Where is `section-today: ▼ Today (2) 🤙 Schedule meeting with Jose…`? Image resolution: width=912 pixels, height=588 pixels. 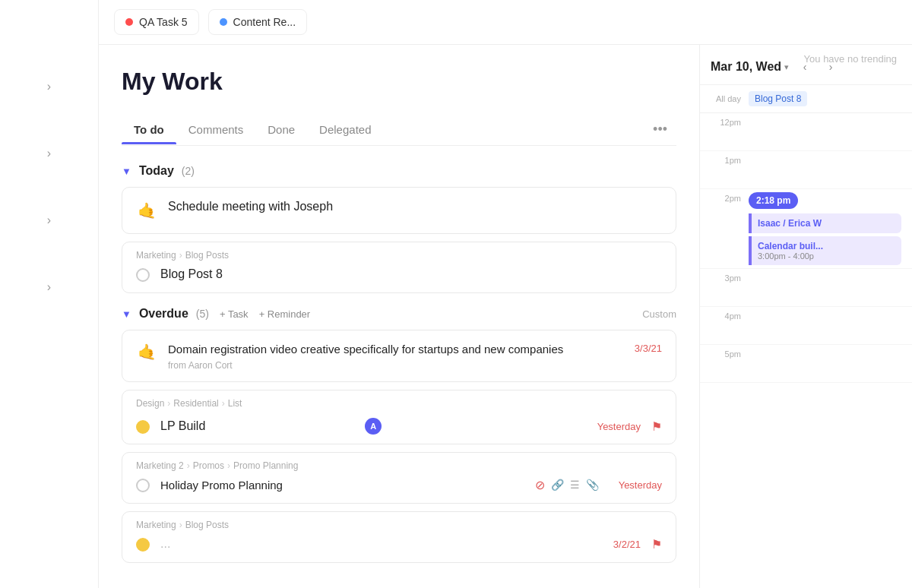 section-today: ▼ Today (2) 🤙 Schedule meeting with Jose… is located at coordinates (399, 229).